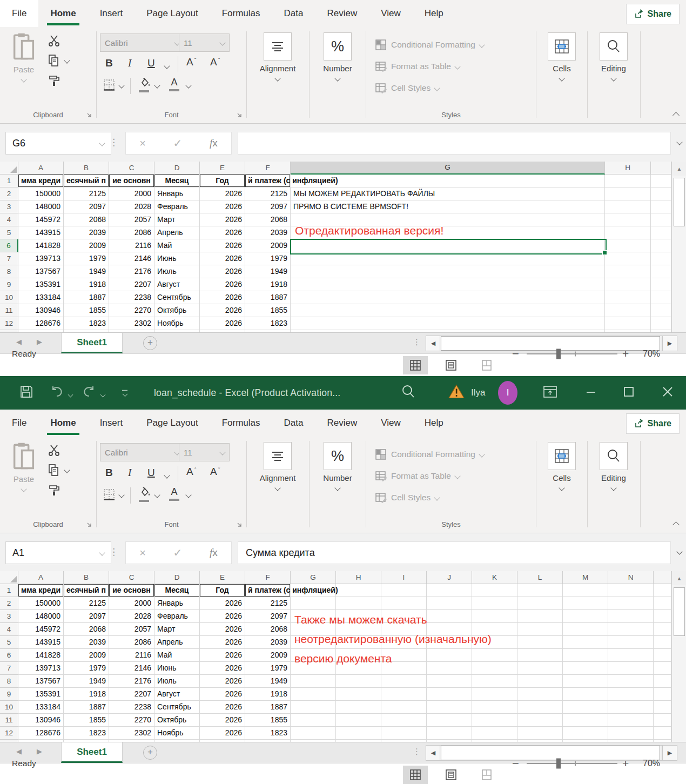 This screenshot has width=686, height=784. What do you see at coordinates (359, 604) in the screenshot?
I see `cell-H2` at bounding box center [359, 604].